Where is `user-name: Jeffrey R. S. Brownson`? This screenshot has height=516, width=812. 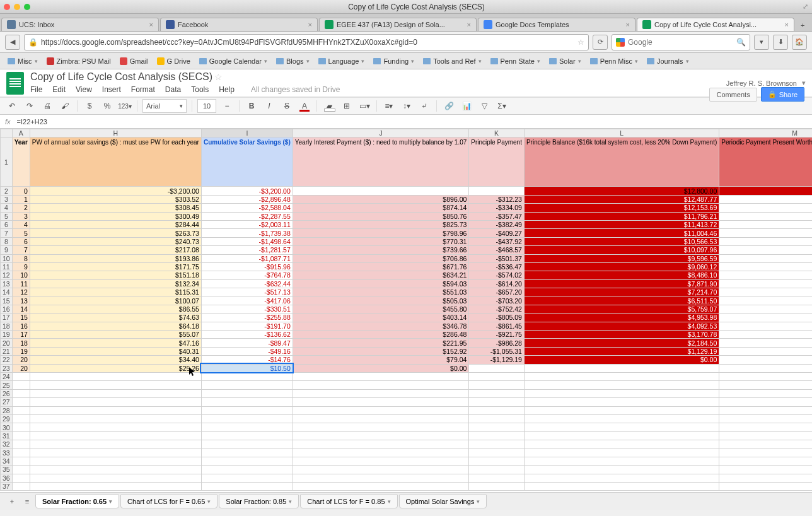 user-name: Jeffrey R. S. Brownson is located at coordinates (762, 83).